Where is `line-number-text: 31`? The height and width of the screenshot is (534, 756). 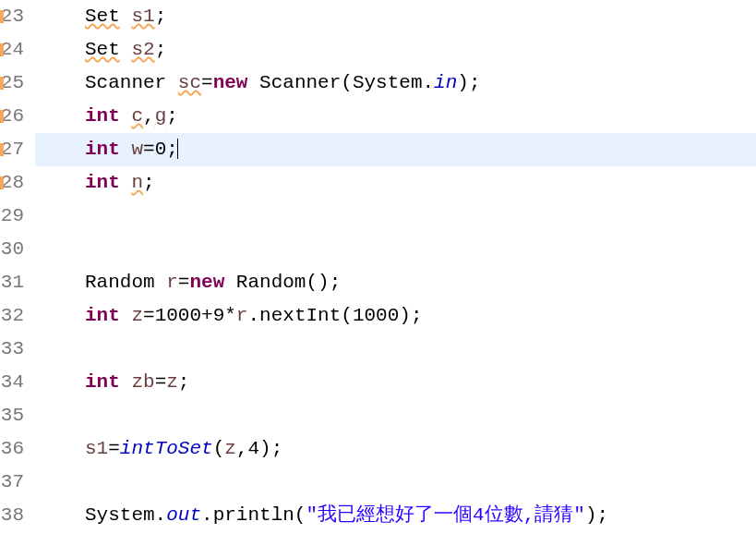
line-number-text: 31 is located at coordinates (13, 283).